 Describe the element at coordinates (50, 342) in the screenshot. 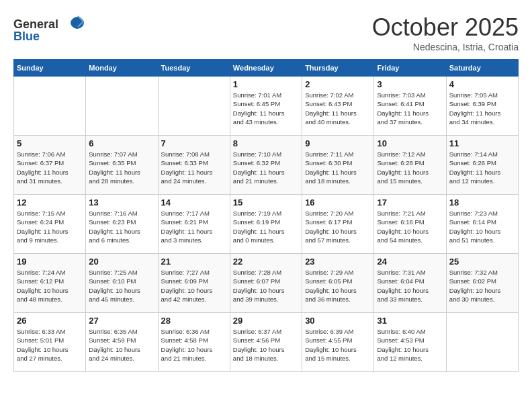

I see `day-cell: 26Sunrise: 6:33 AM Sunset: 5:01 PM Dayli…` at that location.